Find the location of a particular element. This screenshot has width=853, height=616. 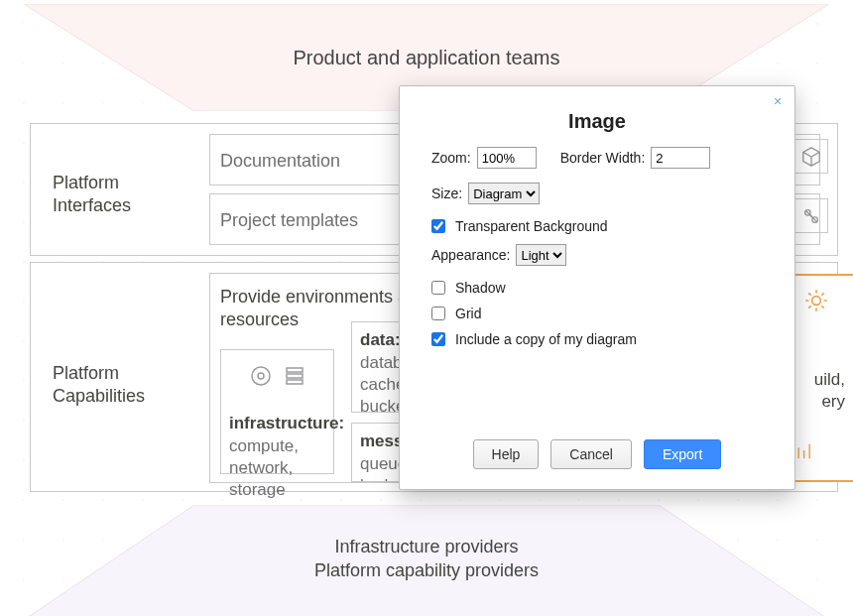

transparent-background-label: Transparent Background is located at coordinates (532, 226).